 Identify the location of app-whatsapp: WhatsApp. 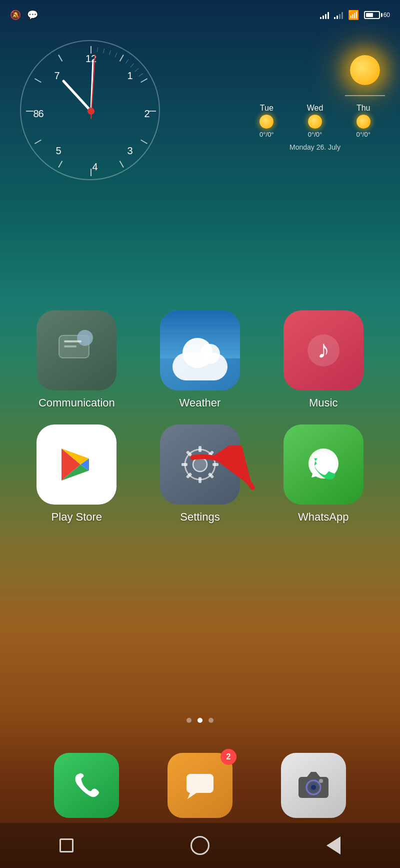
(323, 474).